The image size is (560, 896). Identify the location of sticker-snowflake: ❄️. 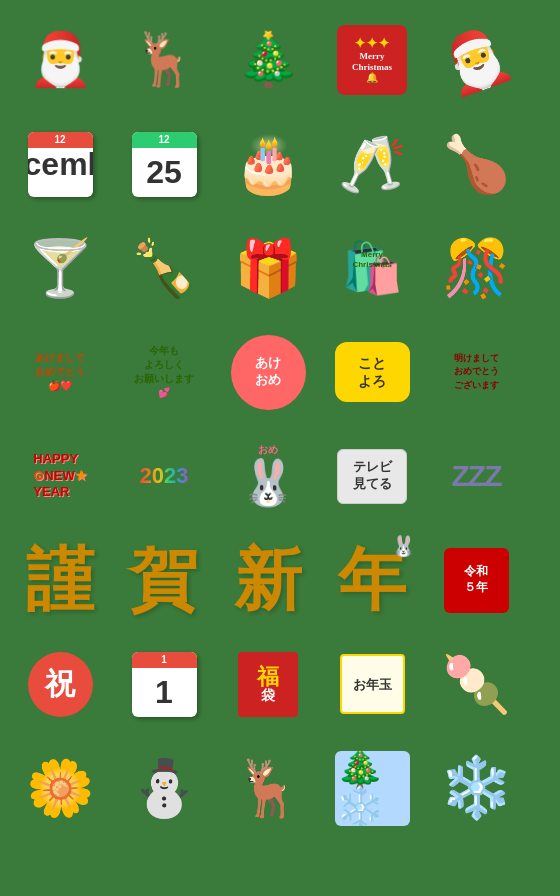
(476, 788).